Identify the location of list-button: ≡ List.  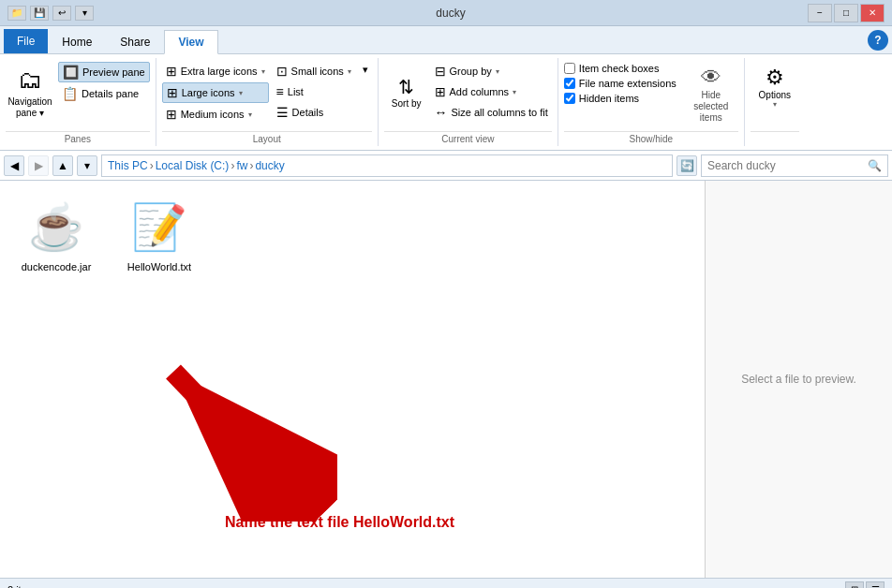
(314, 92).